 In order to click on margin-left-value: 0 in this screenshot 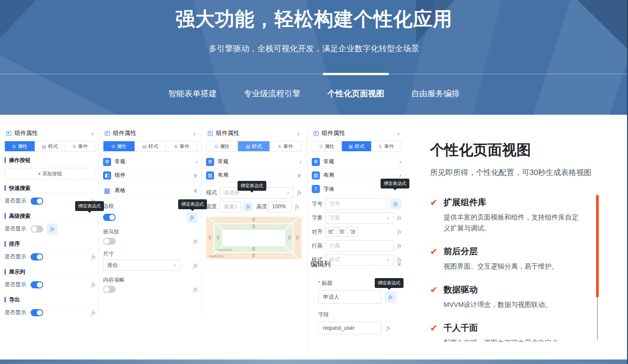, I will do `click(210, 238)`.